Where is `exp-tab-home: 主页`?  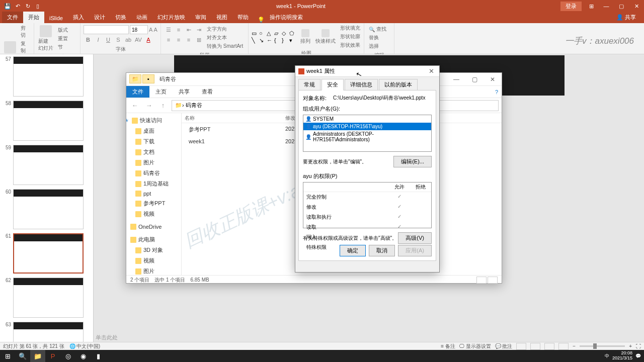
exp-tab-home: 主页 is located at coordinates (161, 92).